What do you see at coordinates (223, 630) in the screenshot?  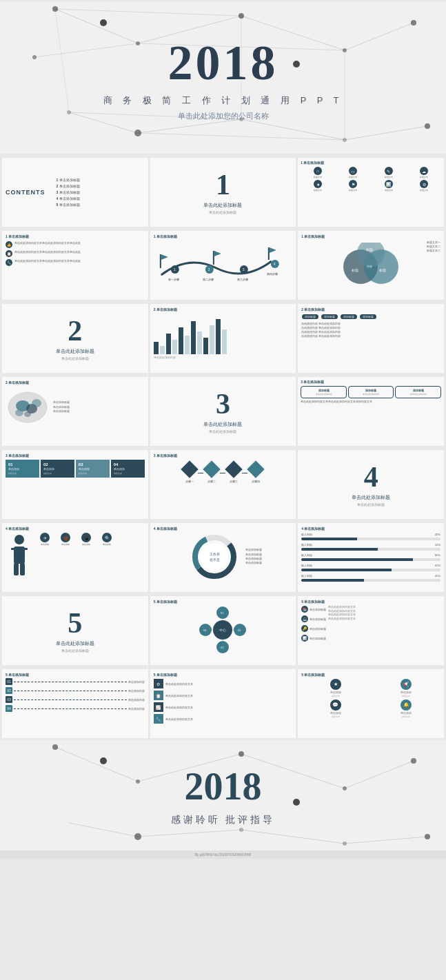 I see `cross-svg: 中心 01 02 03 04` at bounding box center [223, 630].